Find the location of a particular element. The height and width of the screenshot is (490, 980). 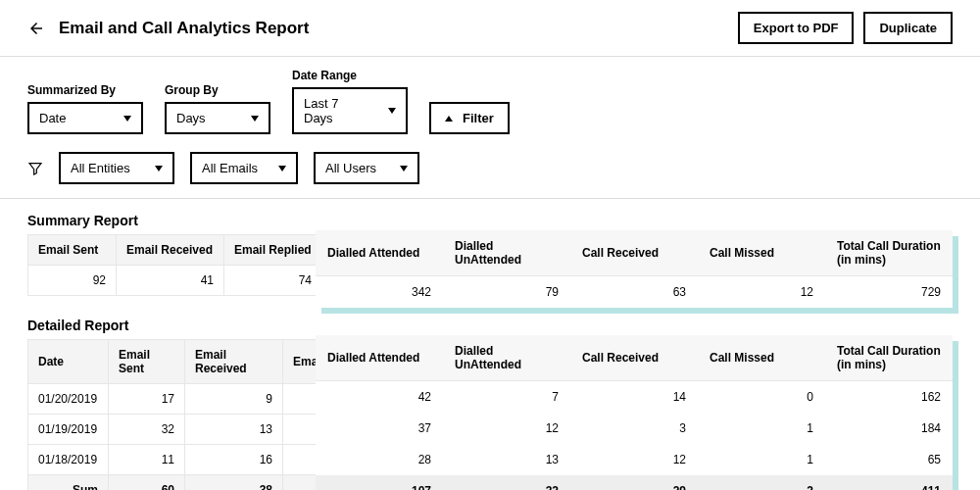

cell: 342 is located at coordinates (379, 292).